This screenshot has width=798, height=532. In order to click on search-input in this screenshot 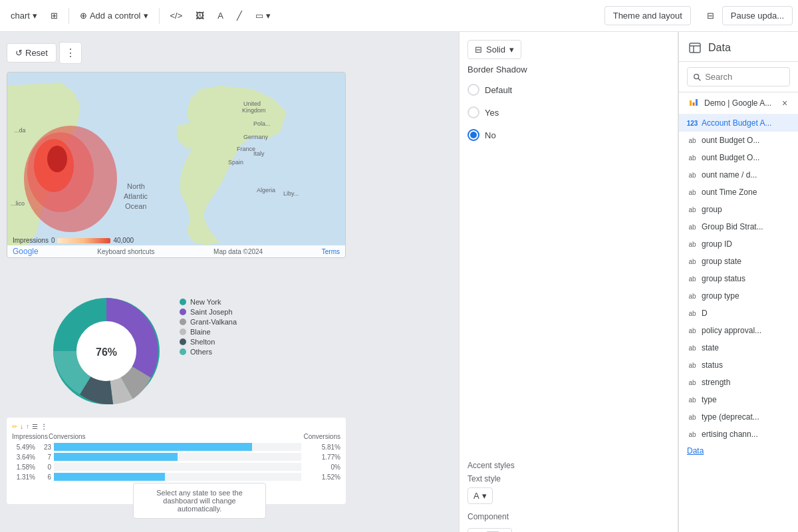, I will do `click(745, 77)`.